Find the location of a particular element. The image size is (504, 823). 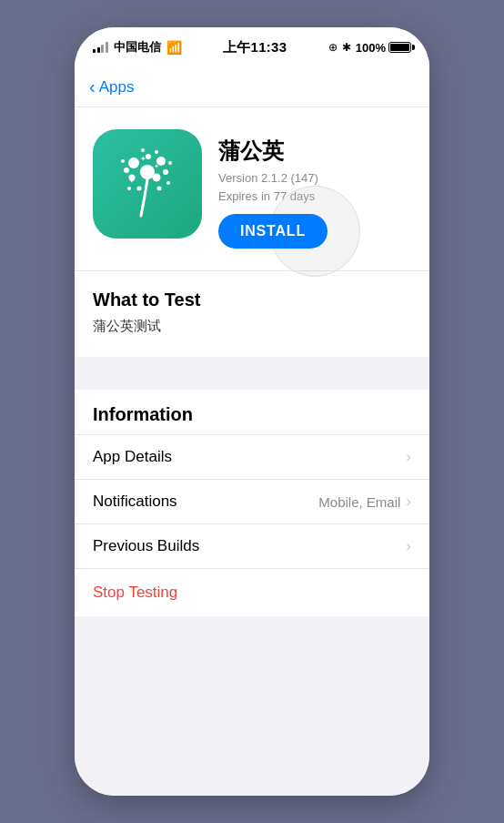

app-icon-svg: ✦ ✦ ✦ ✦ is located at coordinates (147, 184).